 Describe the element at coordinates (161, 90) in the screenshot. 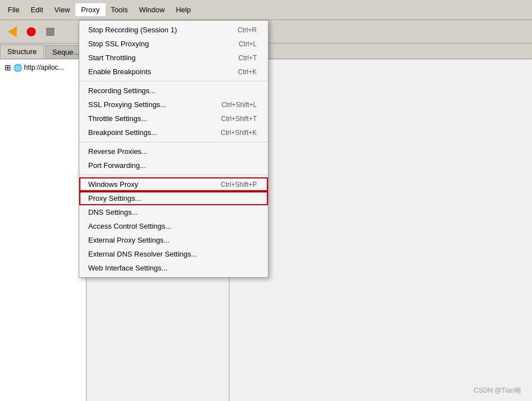

I see `menu-item-recording-settings-label: Recording Settings...` at that location.